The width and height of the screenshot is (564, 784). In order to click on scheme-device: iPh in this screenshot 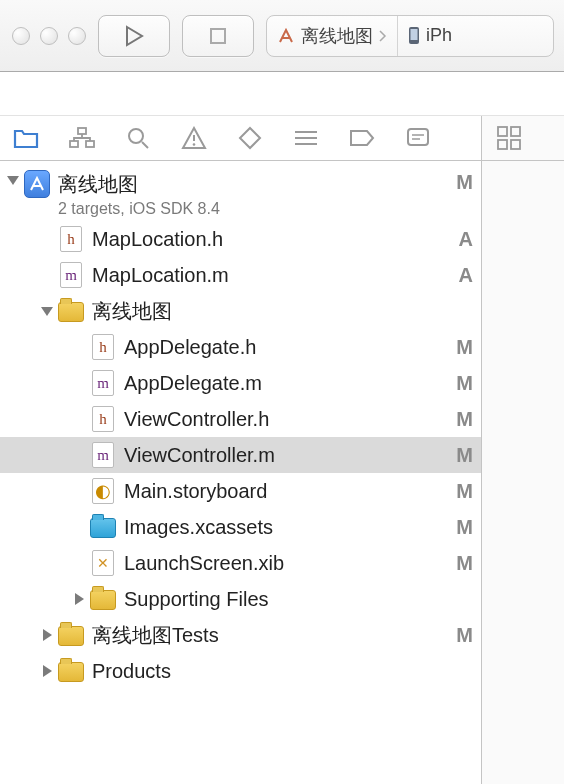, I will do `click(430, 36)`.